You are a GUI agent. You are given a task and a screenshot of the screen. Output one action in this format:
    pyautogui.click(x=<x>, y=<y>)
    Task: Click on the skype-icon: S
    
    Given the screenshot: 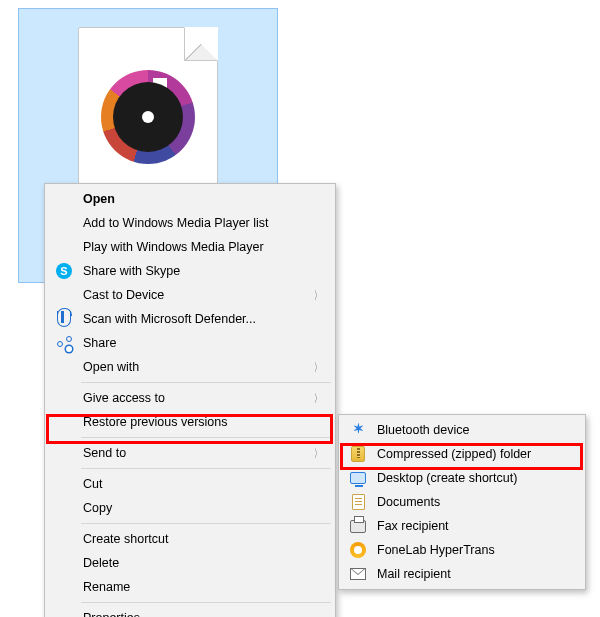 What is the action you would take?
    pyautogui.click(x=64, y=271)
    